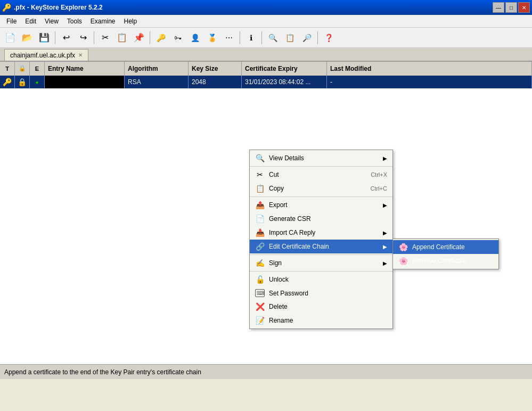 This screenshot has width=532, height=411. I want to click on info-button: ℹ, so click(251, 38).